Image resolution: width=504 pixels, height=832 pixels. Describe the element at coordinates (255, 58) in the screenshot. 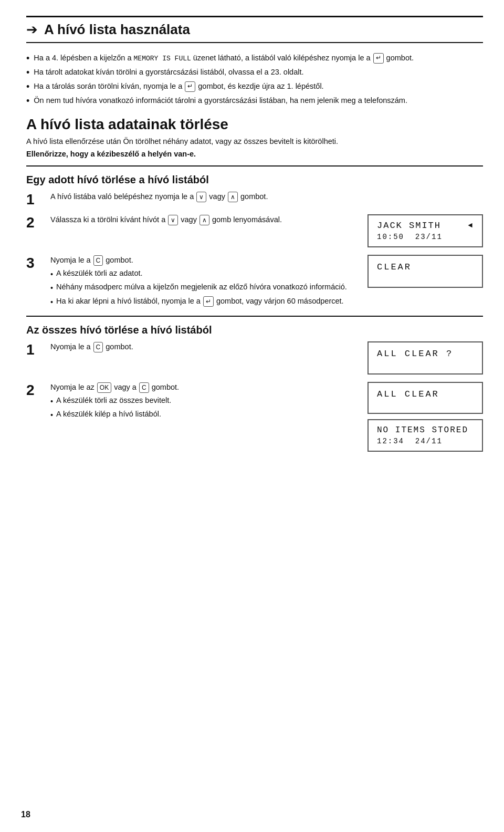

I see `intro-bullet-1: • Ha a 4. lépésben a kijelzőn a MEMORY I…` at that location.